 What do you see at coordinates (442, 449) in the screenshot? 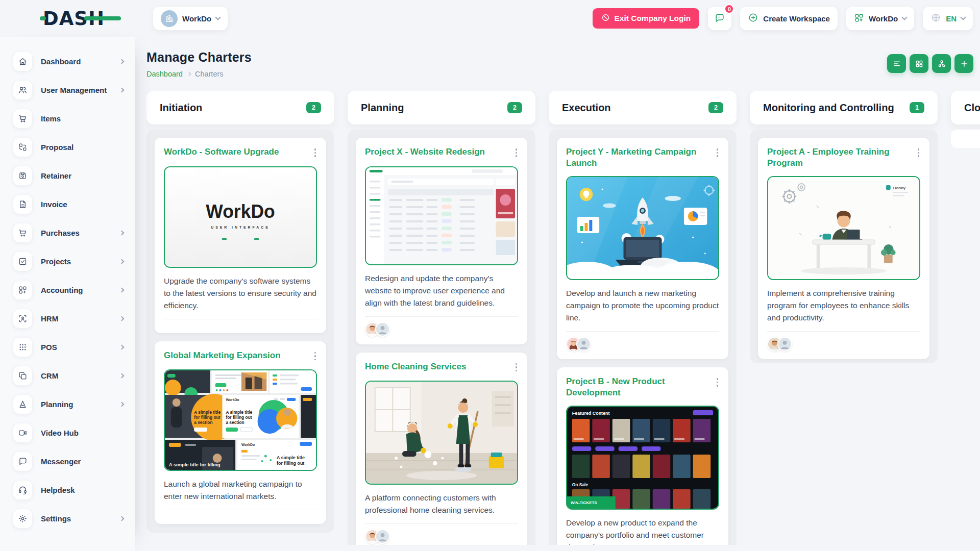
I see `charter-card: Home Cleaning Services` at bounding box center [442, 449].